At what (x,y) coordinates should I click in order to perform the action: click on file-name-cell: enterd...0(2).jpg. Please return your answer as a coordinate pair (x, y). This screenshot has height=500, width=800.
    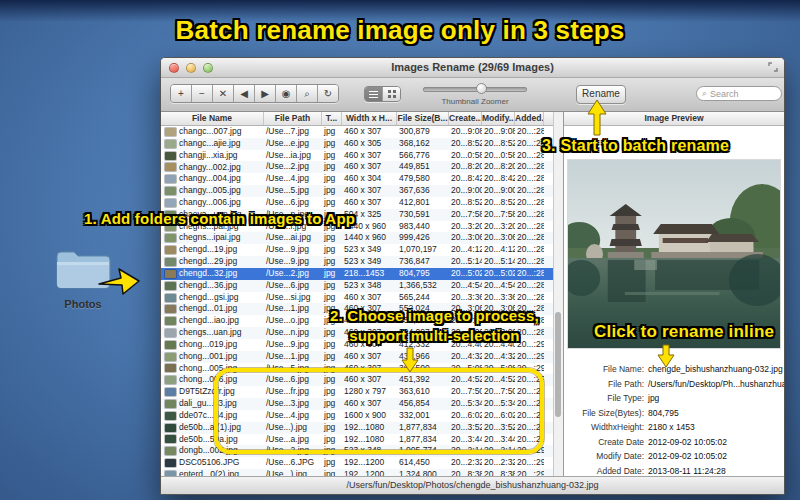
    Looking at the image, I should click on (212, 472).